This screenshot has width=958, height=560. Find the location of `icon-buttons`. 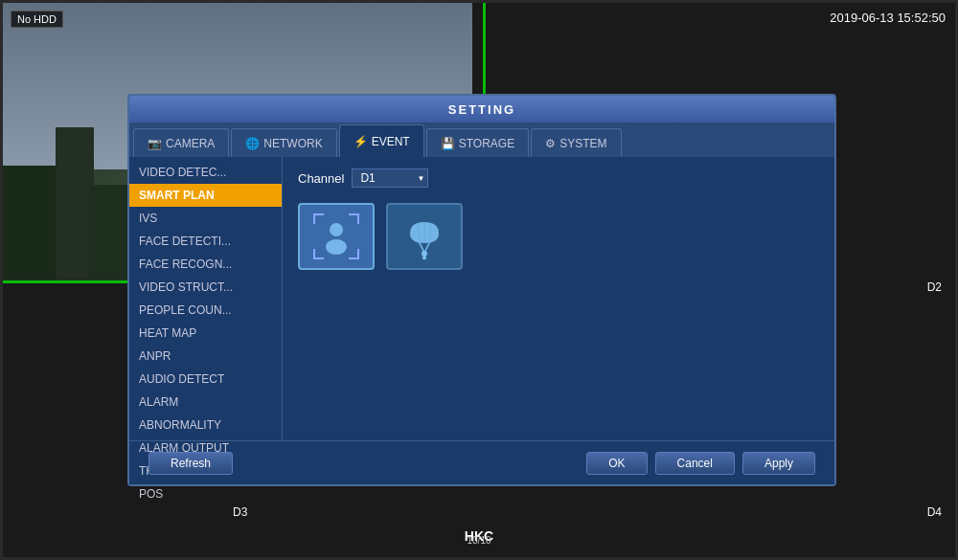

icon-buttons is located at coordinates (559, 236).